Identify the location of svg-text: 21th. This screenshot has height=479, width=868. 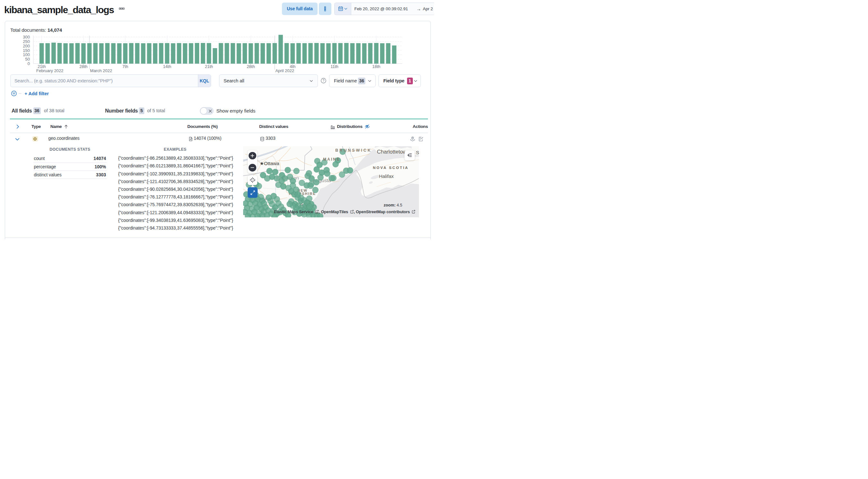
(209, 67).